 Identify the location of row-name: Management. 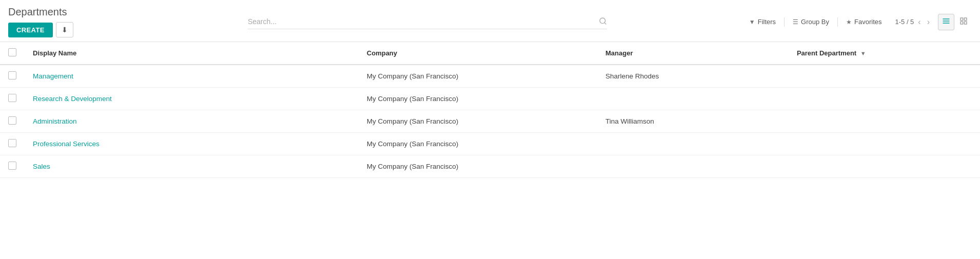
(192, 76).